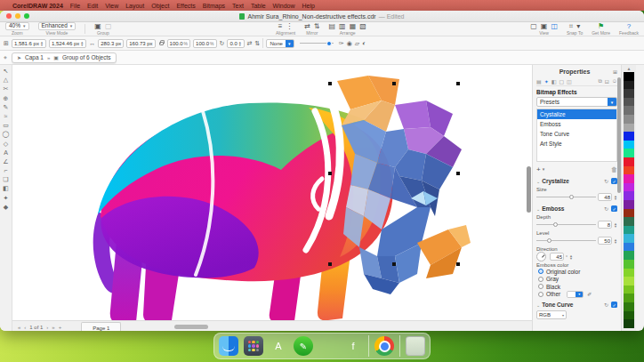 This screenshot has width=644, height=362. What do you see at coordinates (384, 346) in the screenshot?
I see `dock-icon-chrome` at bounding box center [384, 346].